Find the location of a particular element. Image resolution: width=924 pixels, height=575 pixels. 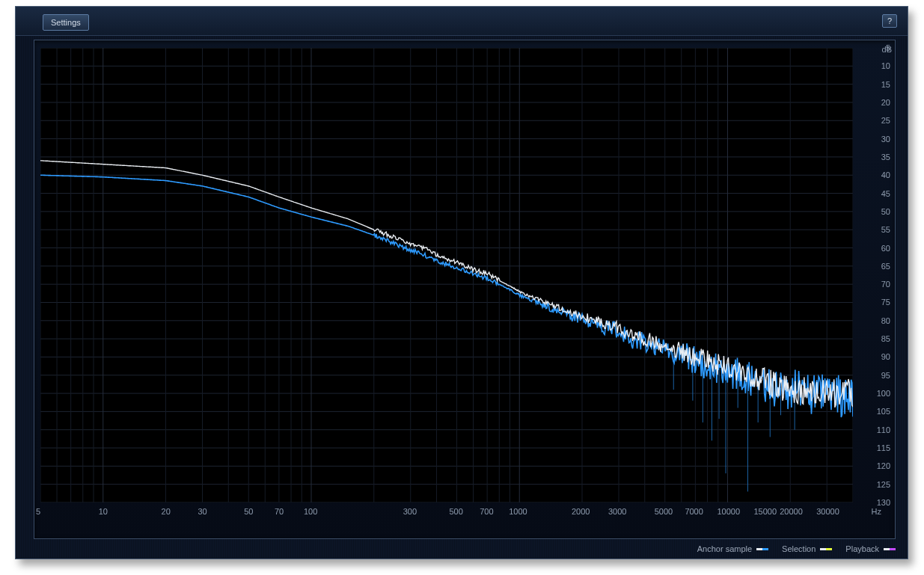

x-tick-label: 50 is located at coordinates (248, 511).